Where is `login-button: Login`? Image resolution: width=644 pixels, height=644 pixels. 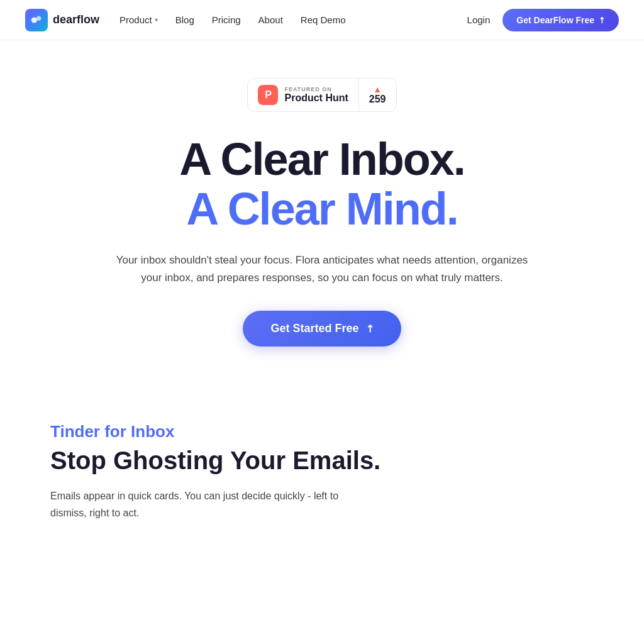
login-button: Login is located at coordinates (479, 20).